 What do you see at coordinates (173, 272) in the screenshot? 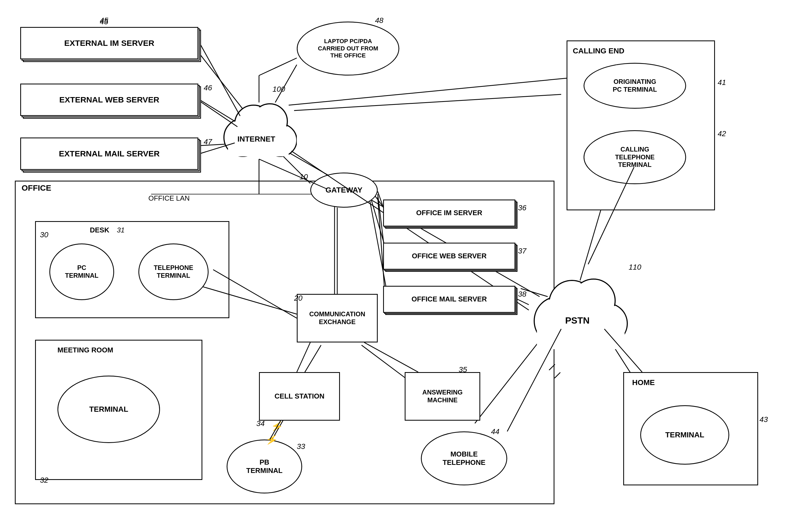
I see `telephone-terminal: TELEPHONE TERMINAL` at bounding box center [173, 272].